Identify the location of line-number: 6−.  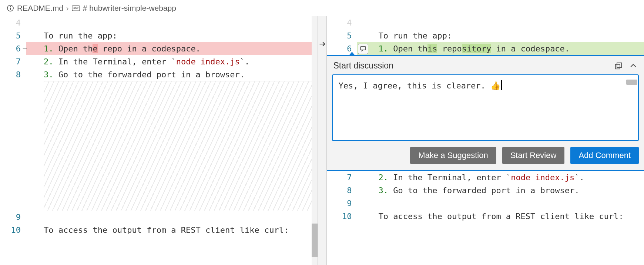
(13, 49).